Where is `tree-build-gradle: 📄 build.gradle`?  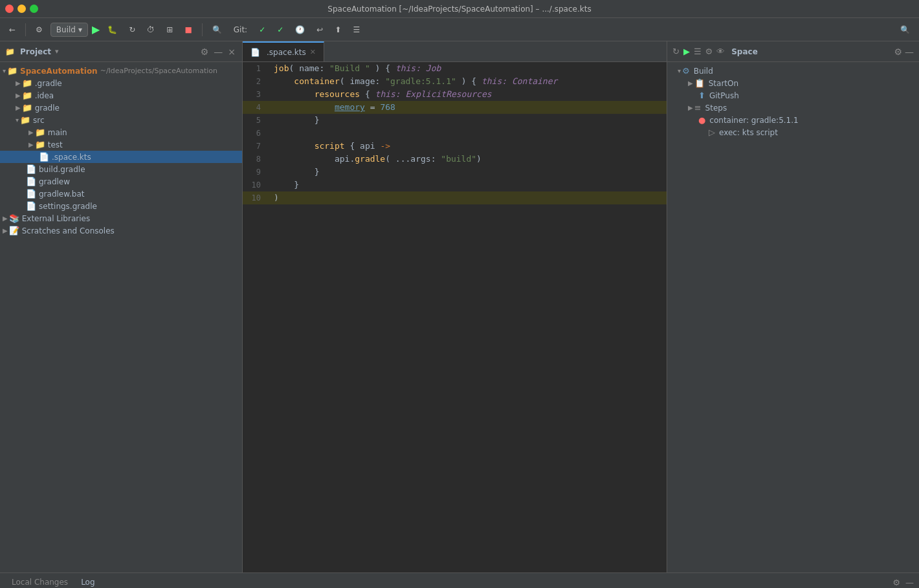 tree-build-gradle: 📄 build.gradle is located at coordinates (121, 169).